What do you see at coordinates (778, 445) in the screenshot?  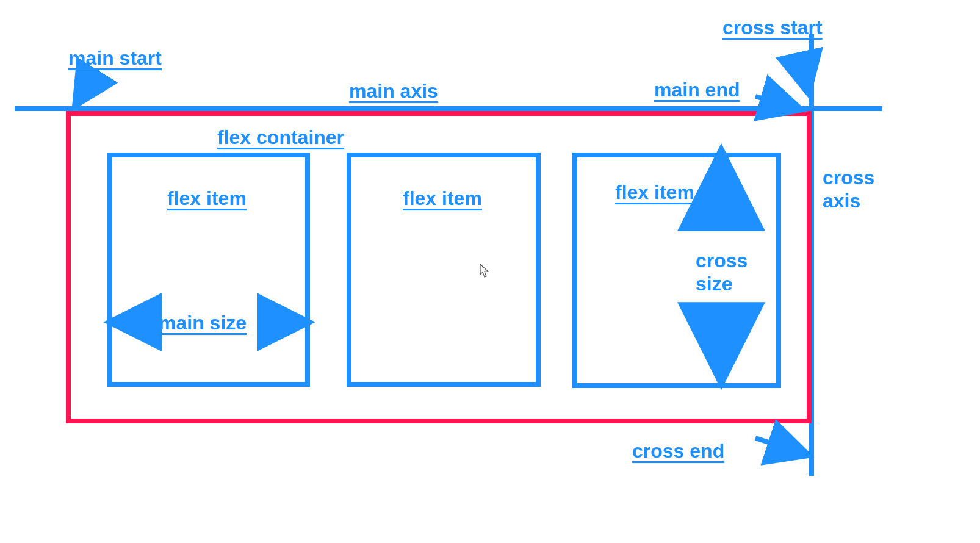 I see `cross-end-arrow-icon` at bounding box center [778, 445].